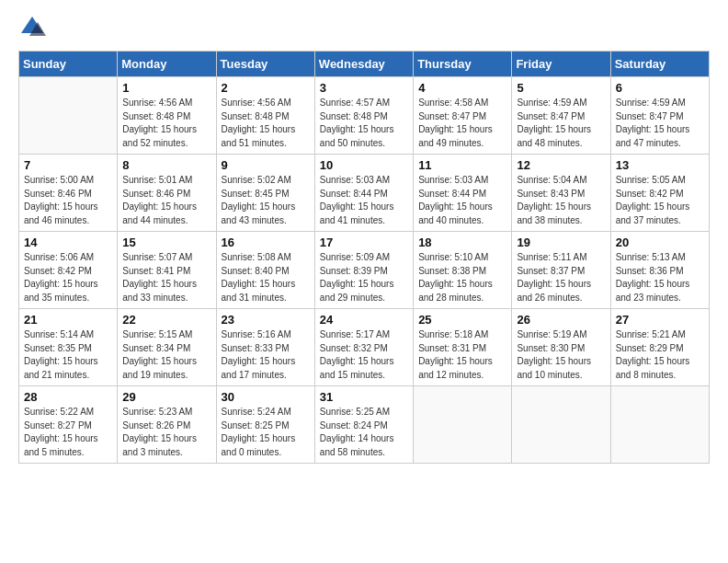 Image resolution: width=728 pixels, height=563 pixels. I want to click on day-number: 13, so click(660, 166).